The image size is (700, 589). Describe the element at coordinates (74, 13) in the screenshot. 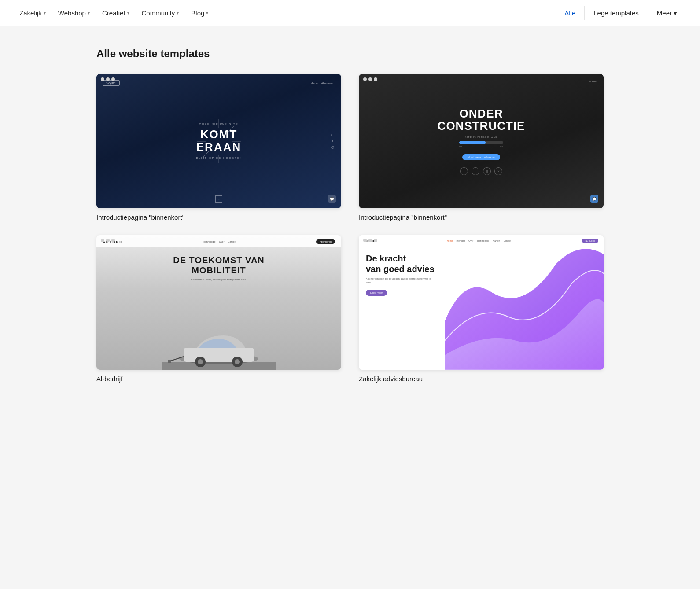

I see `nav-item-webshop: Webshop ▾` at that location.